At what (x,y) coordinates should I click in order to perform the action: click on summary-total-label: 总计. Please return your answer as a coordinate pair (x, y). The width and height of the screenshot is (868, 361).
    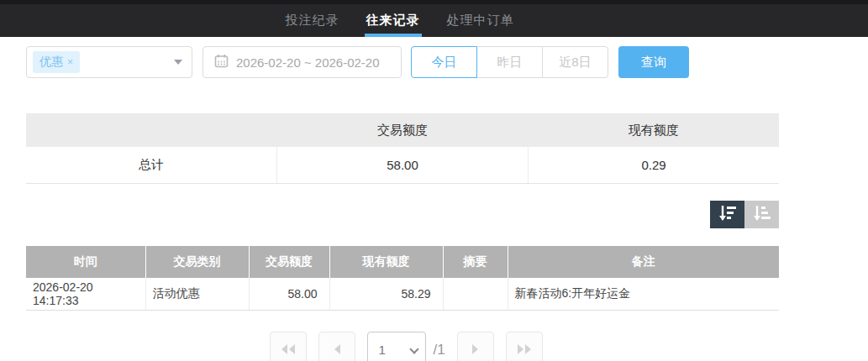
    Looking at the image, I should click on (151, 165).